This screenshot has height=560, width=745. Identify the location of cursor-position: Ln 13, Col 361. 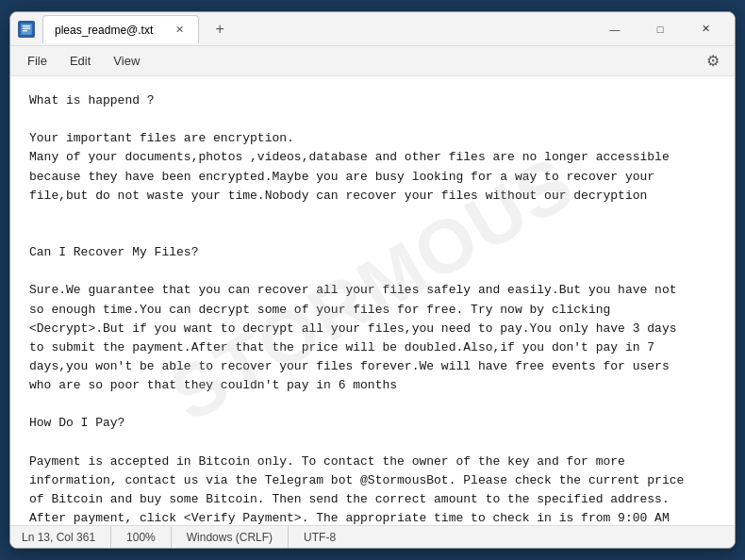
(66, 537).